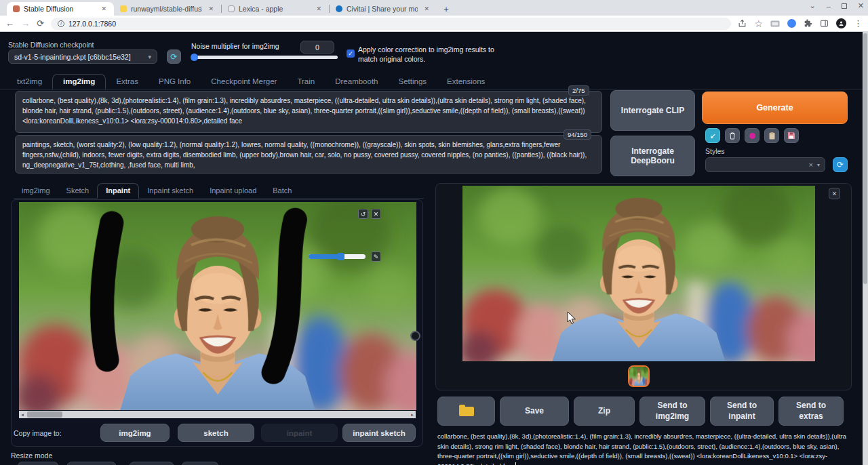 This screenshot has width=868, height=465. Describe the element at coordinates (742, 411) in the screenshot. I see `send-to-inpaint-button: Send to inpaint` at that location.